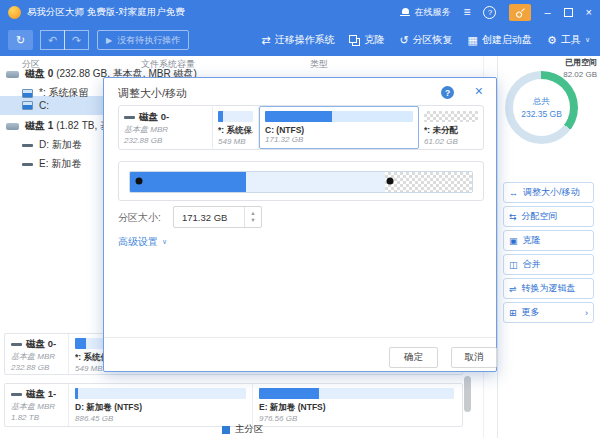  What do you see at coordinates (234, 405) in the screenshot?
I see `disk-map-row-disk1: 磁盘 1- 基本盘 MBR 1.82 TB D: 新加卷 (NTFS) 886.…` at bounding box center [234, 405].